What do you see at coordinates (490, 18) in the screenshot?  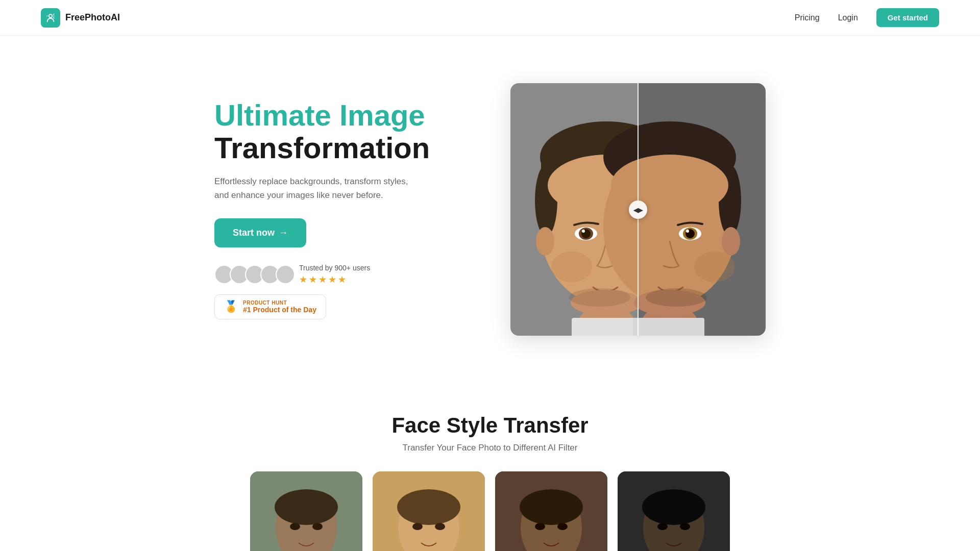 I see `navbar: FreePhotoAI Pricing Login Get started` at bounding box center [490, 18].